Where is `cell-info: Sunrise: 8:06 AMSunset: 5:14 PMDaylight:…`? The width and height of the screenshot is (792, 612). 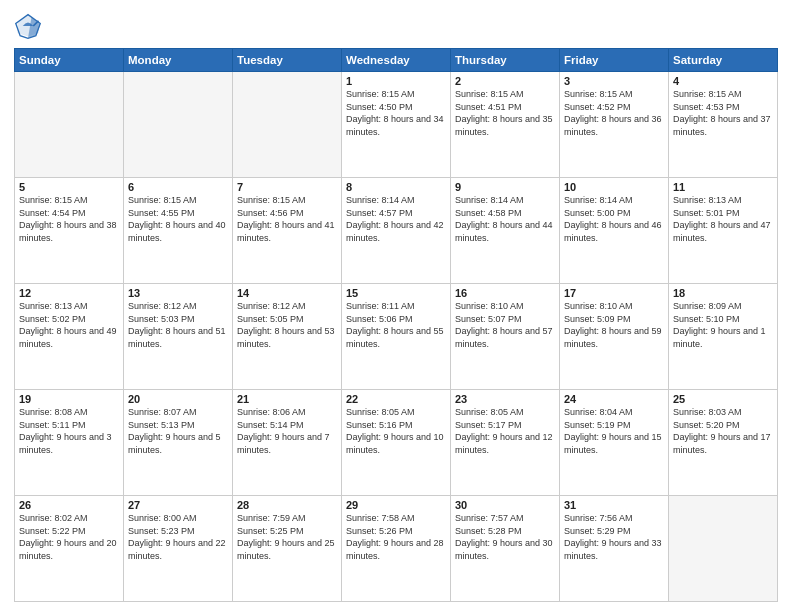
cell-info: Sunrise: 8:06 AMSunset: 5:14 PMDaylight:… is located at coordinates (287, 431).